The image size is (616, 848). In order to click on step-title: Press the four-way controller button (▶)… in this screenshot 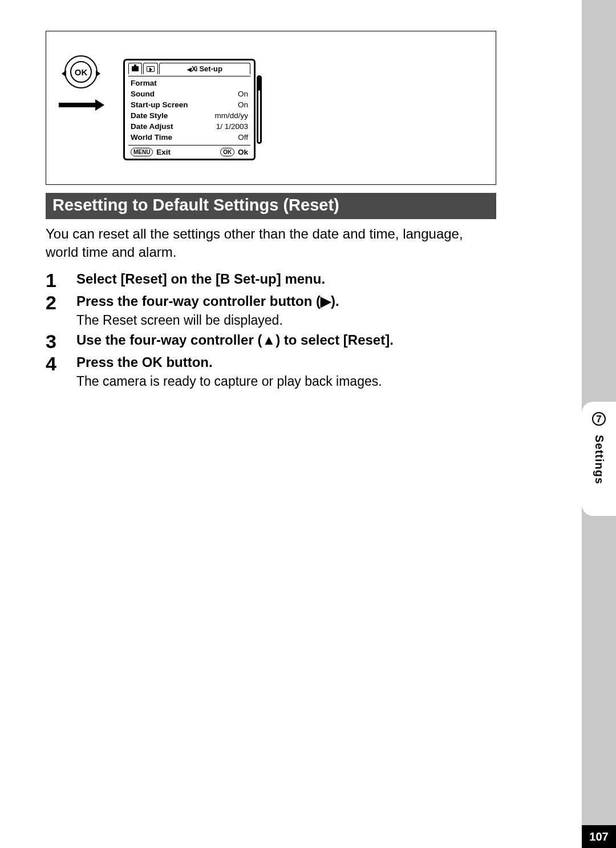, I will do `click(208, 301)`.